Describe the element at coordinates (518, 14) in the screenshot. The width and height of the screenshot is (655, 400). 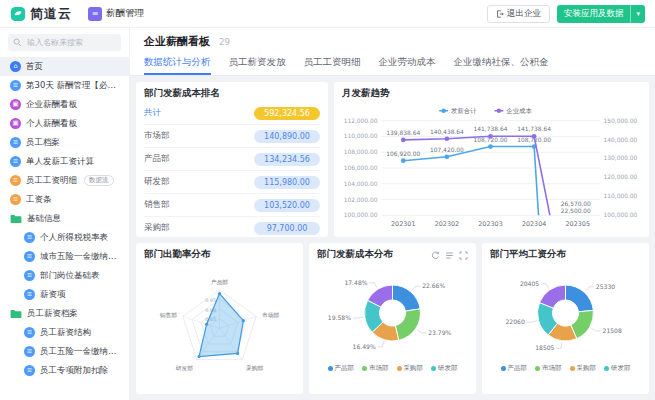
I see `exit-enterprise-button: 退出企业` at that location.